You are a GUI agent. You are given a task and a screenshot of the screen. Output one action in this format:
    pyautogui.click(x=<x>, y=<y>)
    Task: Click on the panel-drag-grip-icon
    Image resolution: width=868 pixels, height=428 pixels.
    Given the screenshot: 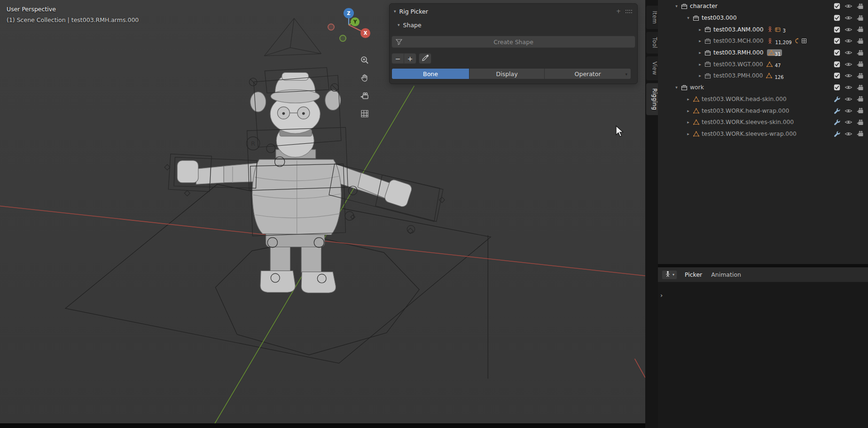 What is the action you would take?
    pyautogui.click(x=629, y=11)
    